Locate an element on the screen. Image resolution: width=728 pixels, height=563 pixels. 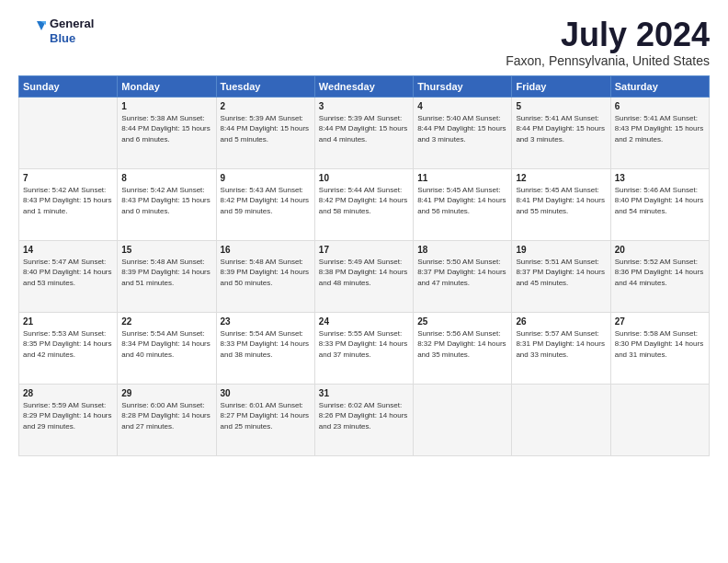
day-content: Sunrise: 5:54 AM Sunset: 8:34 PM Dayligh… is located at coordinates (166, 344).